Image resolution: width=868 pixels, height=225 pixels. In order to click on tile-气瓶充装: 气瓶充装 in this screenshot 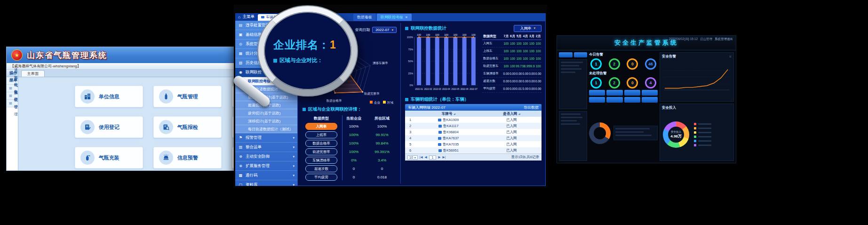, I will do `click(109, 158)`.